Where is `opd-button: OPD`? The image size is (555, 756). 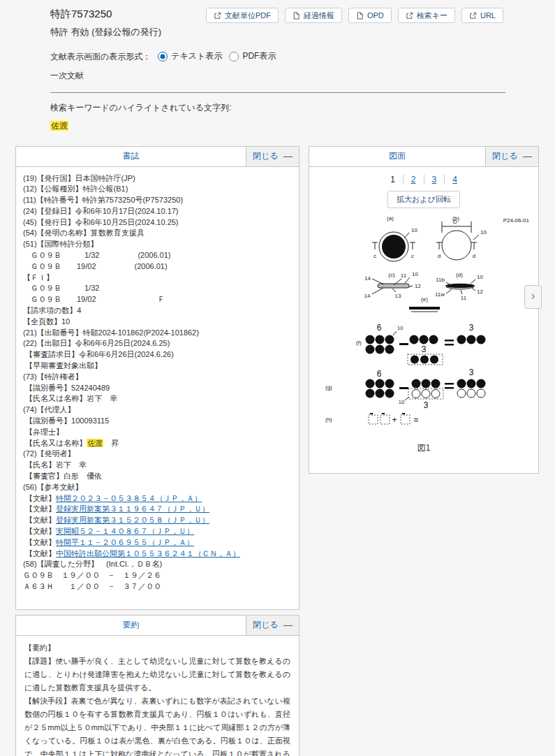
opd-button: OPD is located at coordinates (370, 15).